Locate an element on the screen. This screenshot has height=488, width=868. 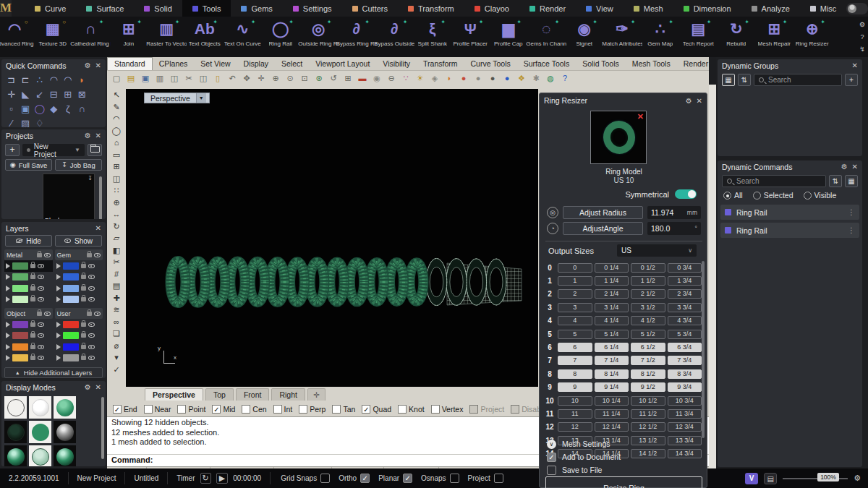
tool-profile-placer: ✦ΨProfile Placer is located at coordinates (470, 37).